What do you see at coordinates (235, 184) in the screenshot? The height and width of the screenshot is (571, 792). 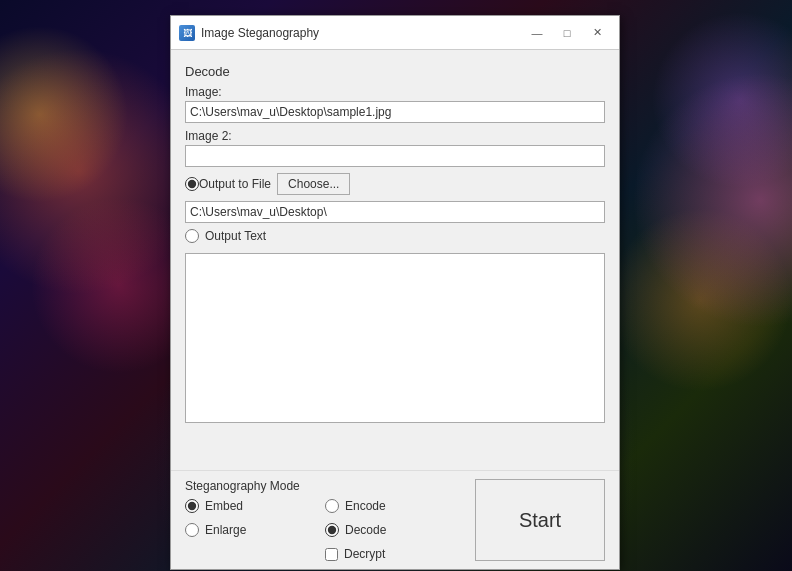 I see `output-to-file-label: Output to File` at bounding box center [235, 184].